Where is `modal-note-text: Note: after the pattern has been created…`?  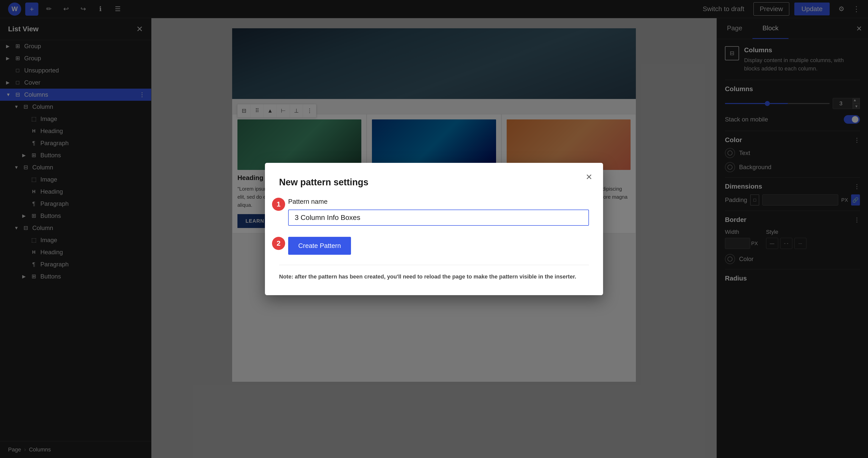
modal-note-text: Note: after the pattern has been created… is located at coordinates (428, 277).